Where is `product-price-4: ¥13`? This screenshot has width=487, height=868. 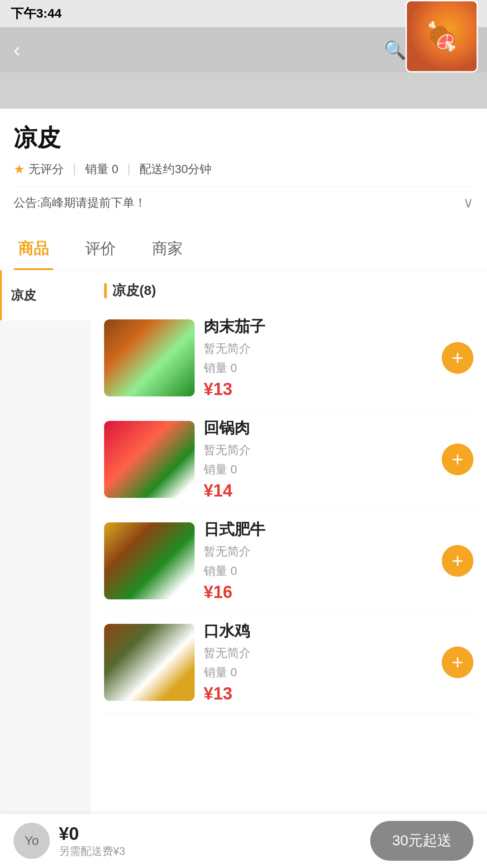
product-price-4: ¥13 is located at coordinates (318, 694).